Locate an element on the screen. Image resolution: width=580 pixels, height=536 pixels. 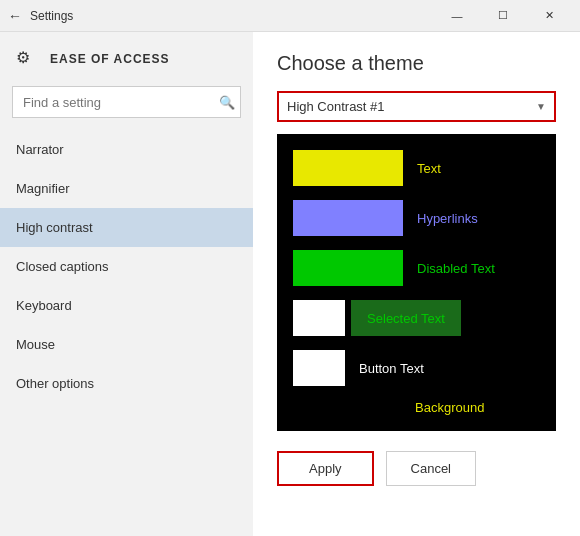
apply-button: Apply is located at coordinates (326, 468).